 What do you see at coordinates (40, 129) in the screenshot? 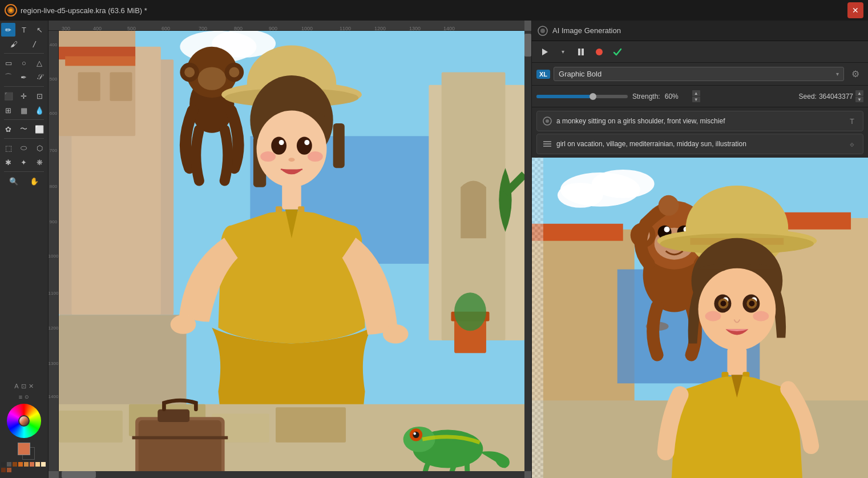
I see `eraser-tool: ⬜` at bounding box center [40, 129].